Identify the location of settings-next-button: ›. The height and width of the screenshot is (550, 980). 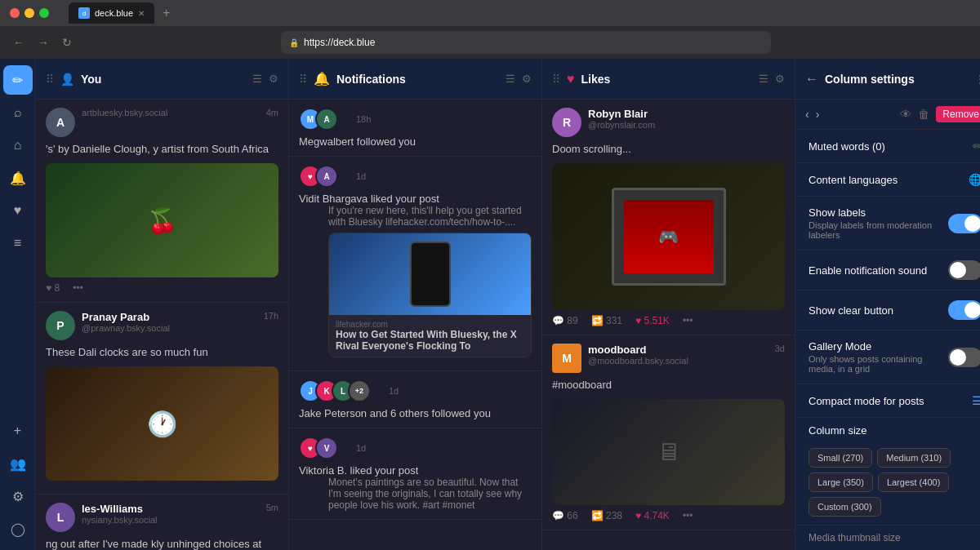
(818, 114).